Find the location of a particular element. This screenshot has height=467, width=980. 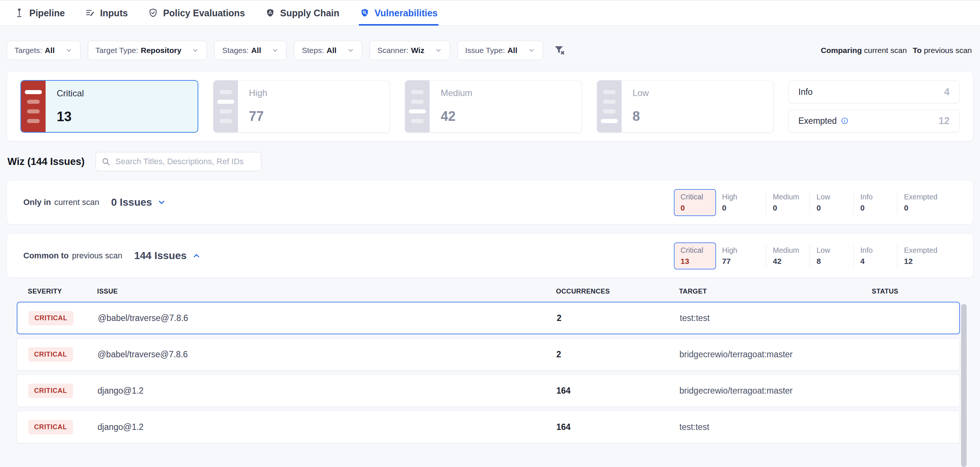

filter-targets: Targets: All is located at coordinates (43, 50).